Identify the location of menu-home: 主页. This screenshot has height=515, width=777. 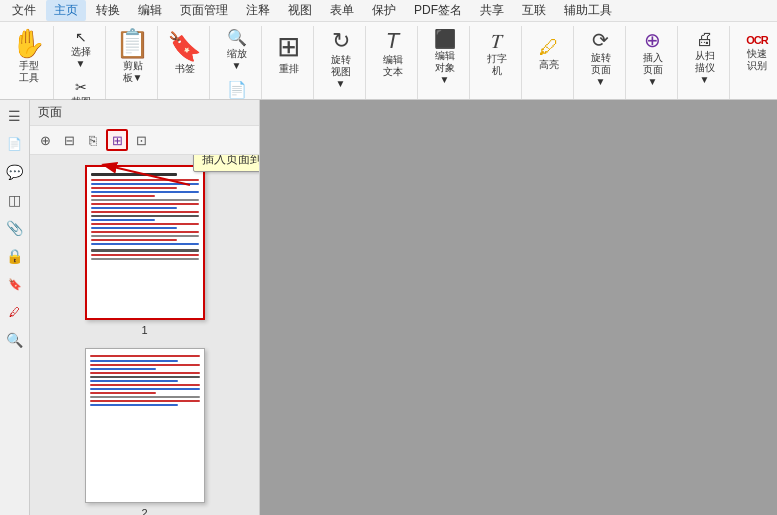
(66, 10).